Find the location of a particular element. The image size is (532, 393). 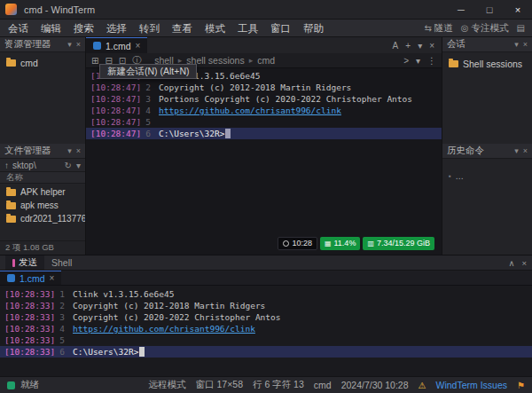

new-session-tooltip: 新建会话(N) (Alt+N) is located at coordinates (148, 71).